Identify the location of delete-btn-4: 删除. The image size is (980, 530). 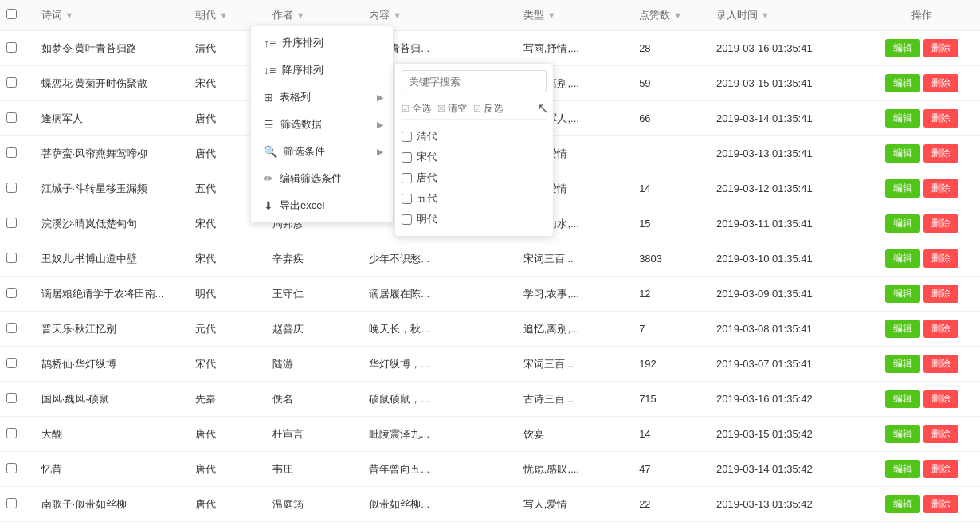
(941, 188).